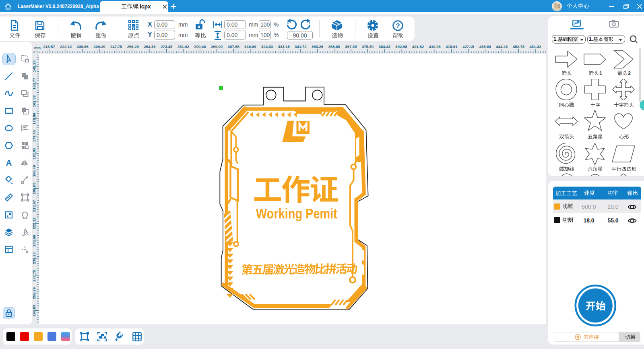 The image size is (644, 349). Describe the element at coordinates (167, 47) in the screenshot. I see `svg-text: 273.38` at that location.